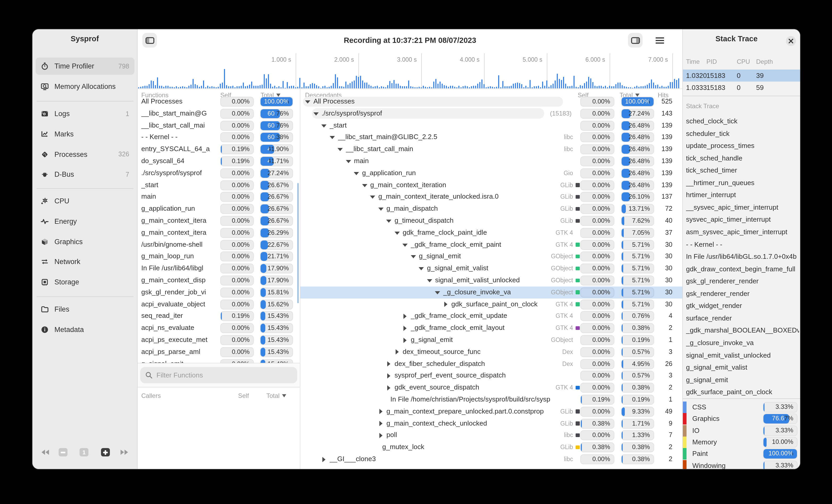  Describe the element at coordinates (85, 309) in the screenshot. I see `sidebar-item-files: Files` at that location.